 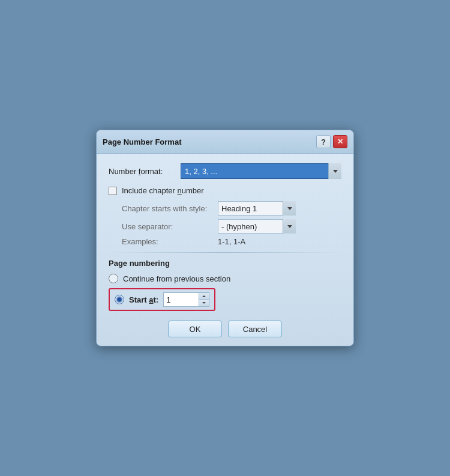 What do you see at coordinates (225, 171) in the screenshot?
I see `number-format-row: Number format: 1, 2, 3, ... a, b, c, ...…` at bounding box center [225, 171].